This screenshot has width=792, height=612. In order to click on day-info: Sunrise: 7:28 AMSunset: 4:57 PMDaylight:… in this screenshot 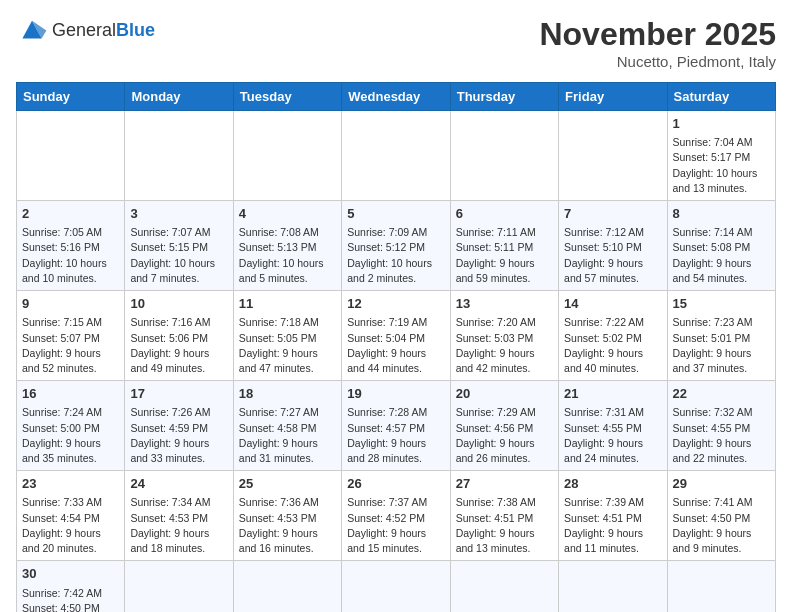, I will do `click(396, 436)`.